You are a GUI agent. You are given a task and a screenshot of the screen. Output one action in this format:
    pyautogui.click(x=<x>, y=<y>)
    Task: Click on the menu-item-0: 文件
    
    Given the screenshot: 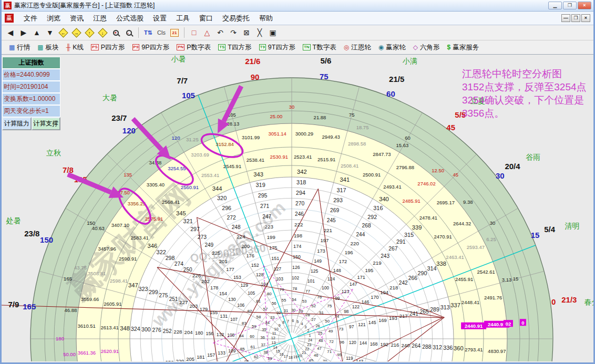 What is the action you would take?
    pyautogui.click(x=30, y=18)
    